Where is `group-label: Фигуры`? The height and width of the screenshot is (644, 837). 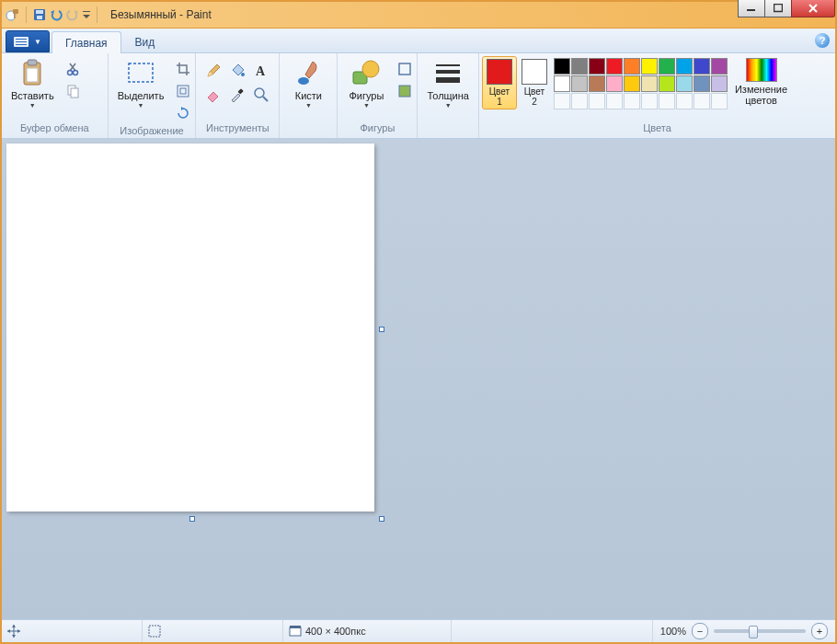
group-label: Фигуры is located at coordinates (377, 131).